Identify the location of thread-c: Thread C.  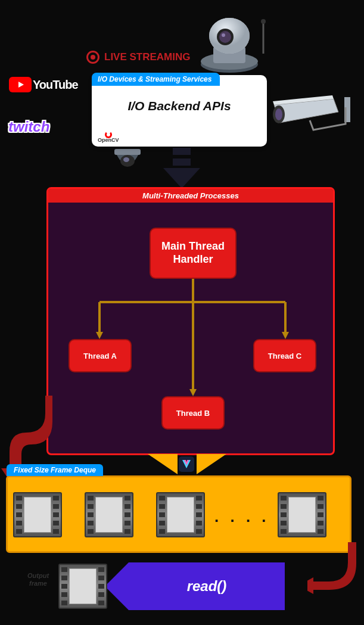
(285, 356).